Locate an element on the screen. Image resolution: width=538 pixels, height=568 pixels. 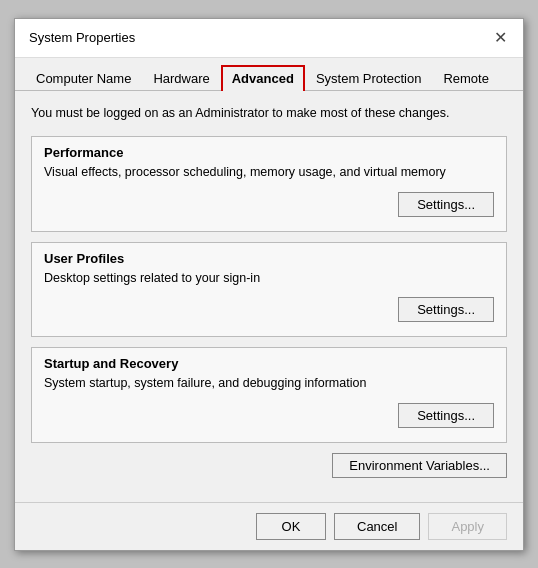
user-profiles-section: User Profiles Desktop settings related t… is located at coordinates (269, 290).